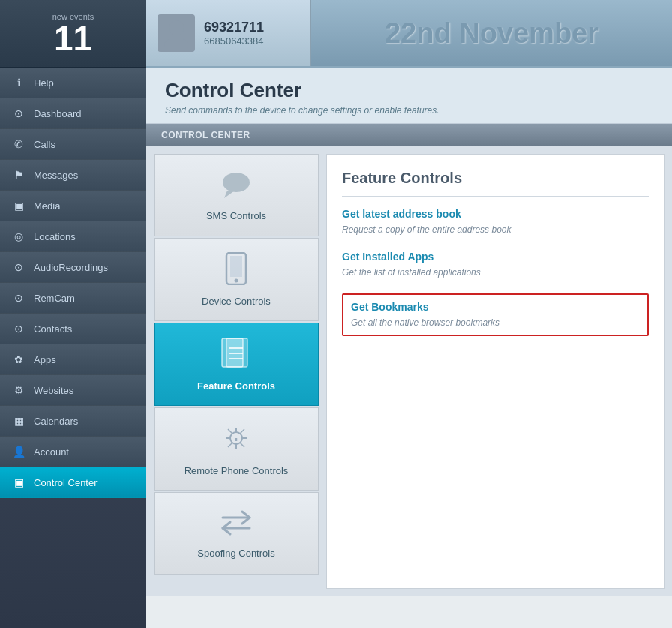  Describe the element at coordinates (54, 390) in the screenshot. I see `sidebar-item-label: Websites` at that location.